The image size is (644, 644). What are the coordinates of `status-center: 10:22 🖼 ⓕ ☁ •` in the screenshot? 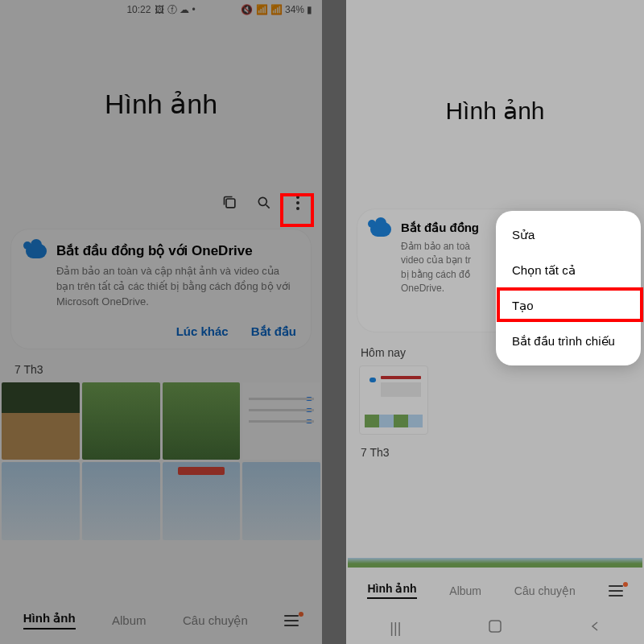 It's located at (161, 10).